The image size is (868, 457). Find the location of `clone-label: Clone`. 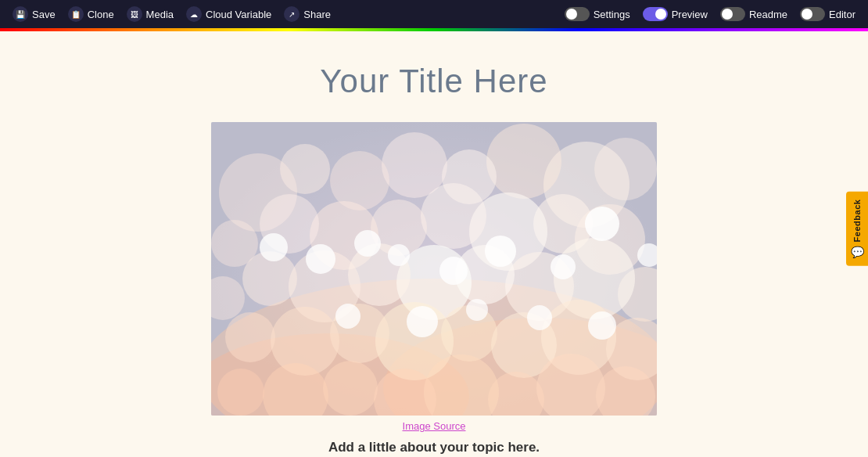

clone-label: Clone is located at coordinates (101, 14).